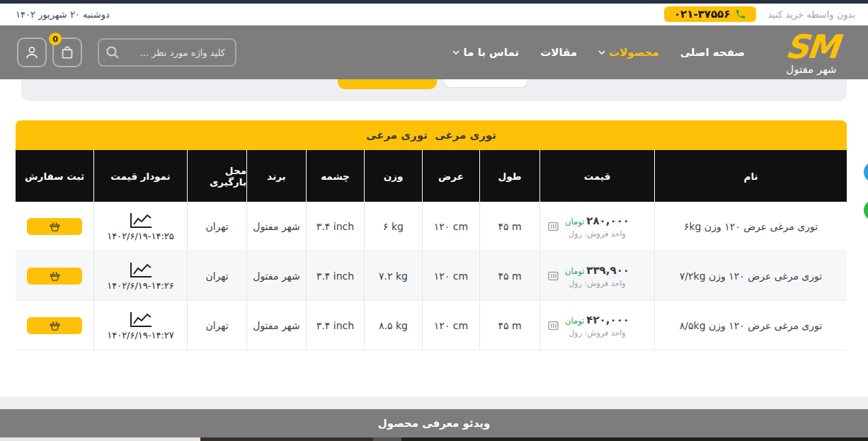 This screenshot has width=868, height=441. What do you see at coordinates (140, 176) in the screenshot?
I see `col-header-chart: نمودار قیمت` at bounding box center [140, 176].